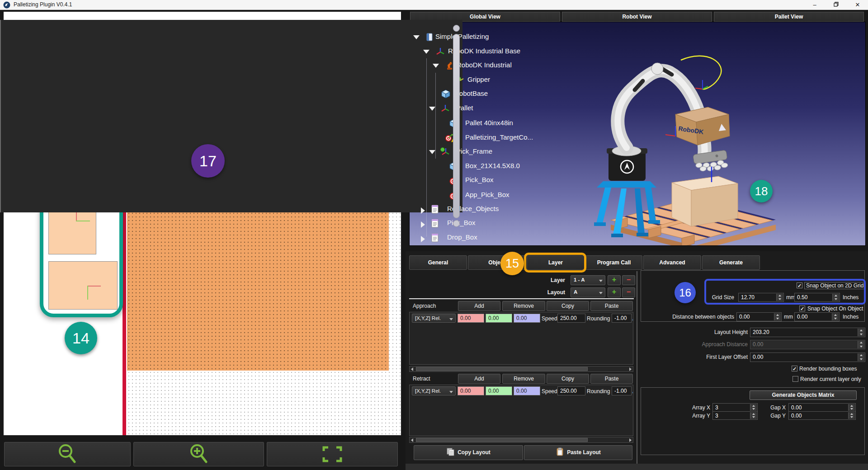 This screenshot has width=868, height=470. I want to click on approach-rounding-field: -1.00, so click(622, 318).